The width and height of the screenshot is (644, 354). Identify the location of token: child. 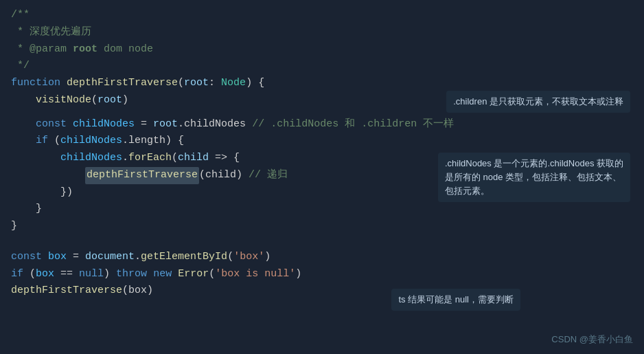
(194, 158).